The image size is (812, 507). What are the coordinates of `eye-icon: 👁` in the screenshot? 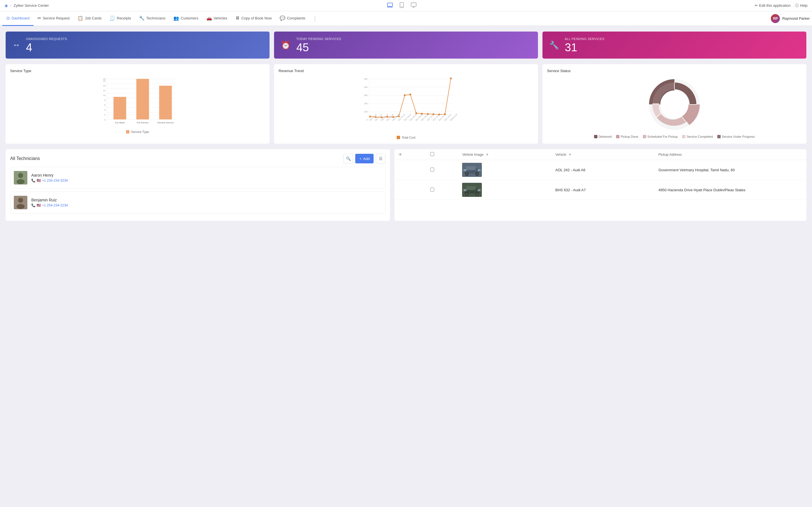 It's located at (400, 155).